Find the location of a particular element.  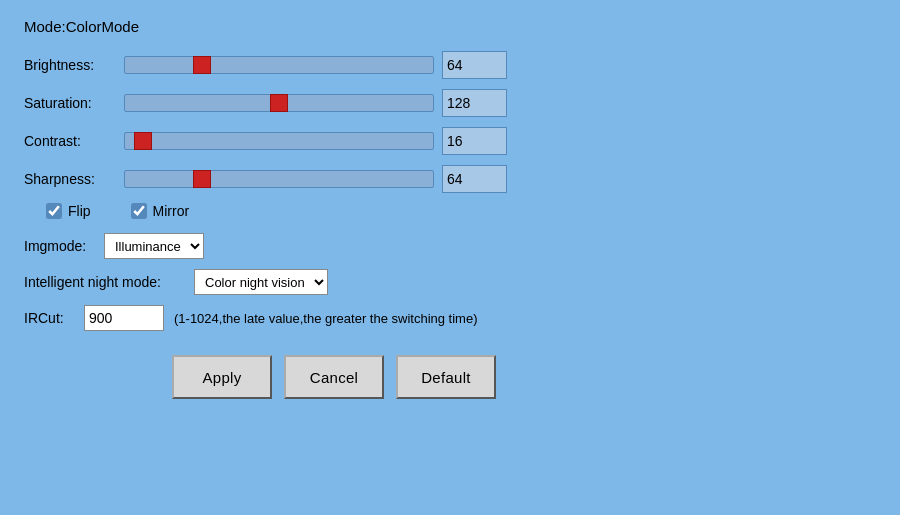

flip-label: Flip is located at coordinates (80, 211).